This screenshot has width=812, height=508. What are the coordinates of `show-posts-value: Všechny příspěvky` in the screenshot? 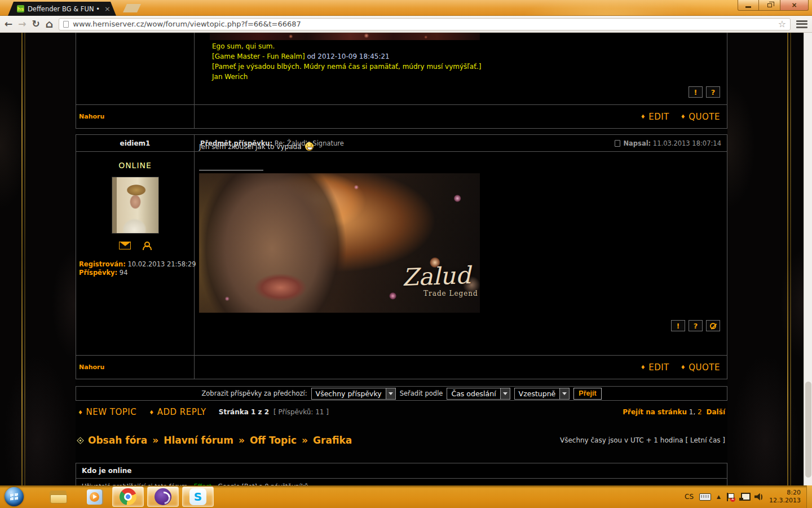 It's located at (348, 394).